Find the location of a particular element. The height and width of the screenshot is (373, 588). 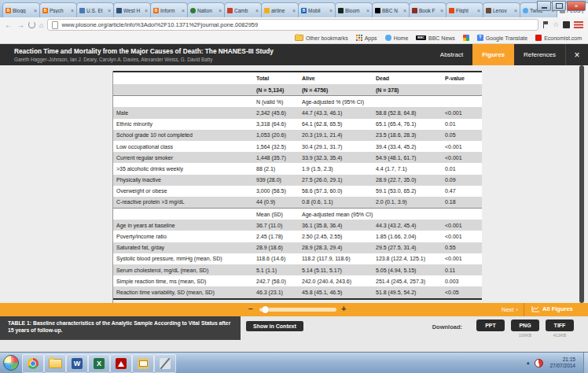

all-figures-button: All Figures is located at coordinates (552, 308).